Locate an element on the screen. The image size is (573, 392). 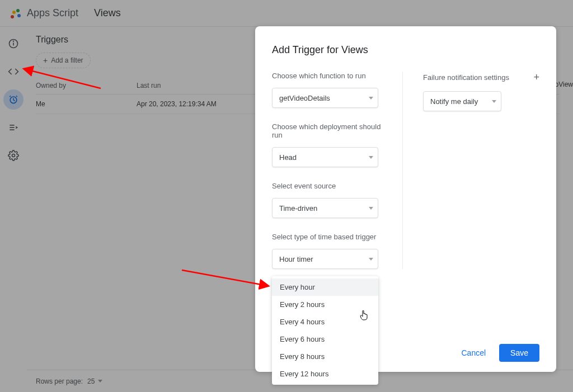
trigger-type-value: Hour timer is located at coordinates (297, 259).